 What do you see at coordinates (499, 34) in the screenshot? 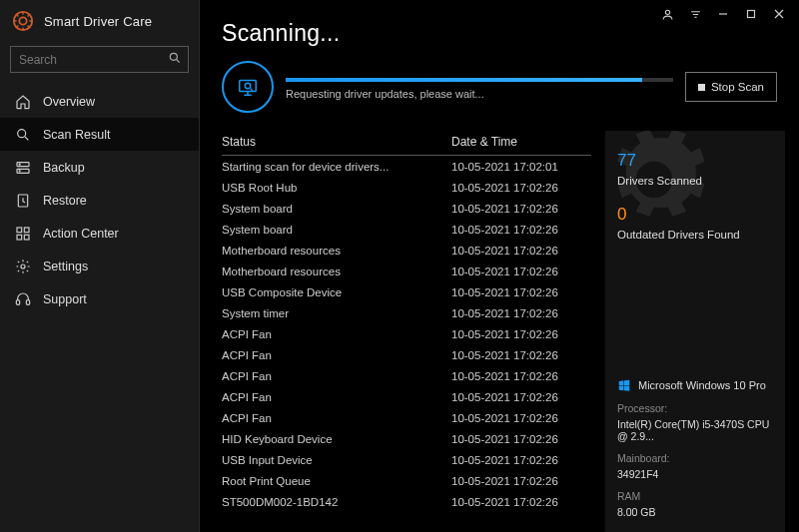
I see `page-title: Scanning...` at bounding box center [499, 34].